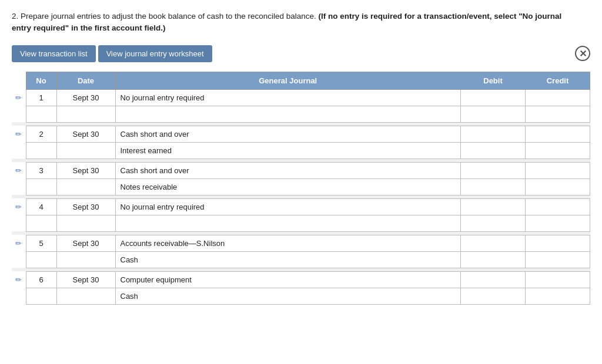 The width and height of the screenshot is (602, 364). Describe the element at coordinates (168, 16) in the screenshot. I see `instruction-text: Prepare journal entries to adjust the bo…` at that location.